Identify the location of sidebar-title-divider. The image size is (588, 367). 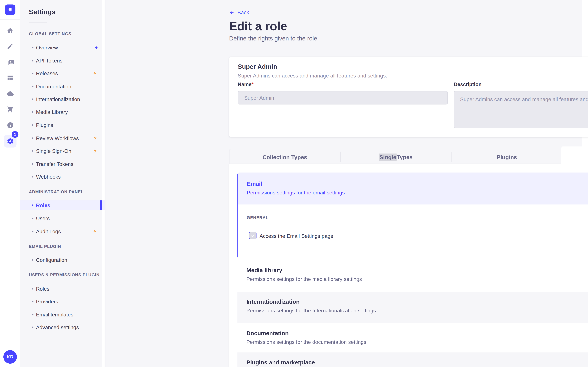
(38, 22).